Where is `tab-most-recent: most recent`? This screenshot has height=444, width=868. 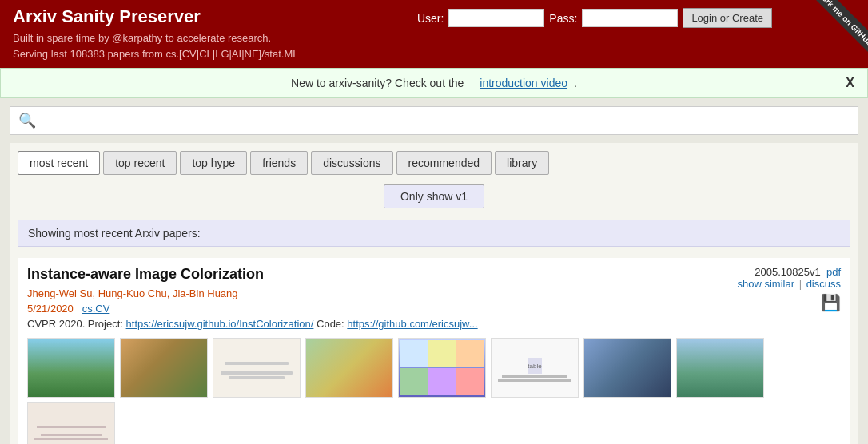
tab-most-recent: most recent is located at coordinates (59, 163).